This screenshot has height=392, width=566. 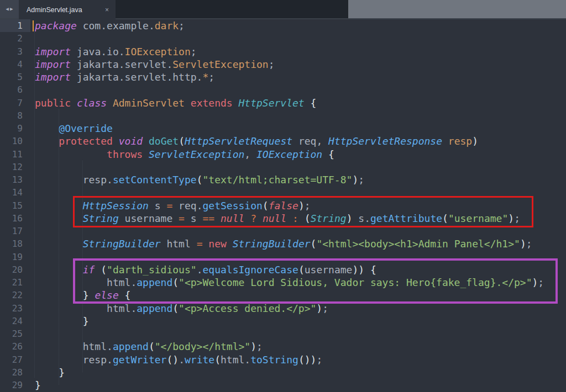 I want to click on line-number: 11, so click(x=15, y=155).